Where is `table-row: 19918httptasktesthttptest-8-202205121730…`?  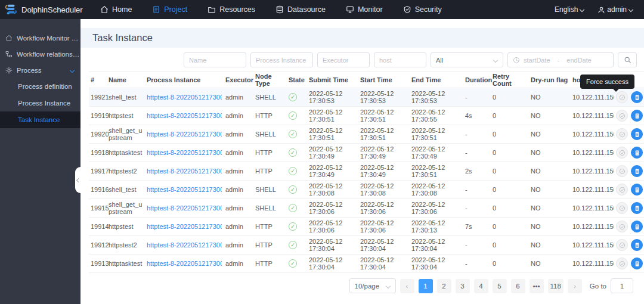 table-row: 19918httptasktesthttptest-8-202205121730… is located at coordinates (366, 153).